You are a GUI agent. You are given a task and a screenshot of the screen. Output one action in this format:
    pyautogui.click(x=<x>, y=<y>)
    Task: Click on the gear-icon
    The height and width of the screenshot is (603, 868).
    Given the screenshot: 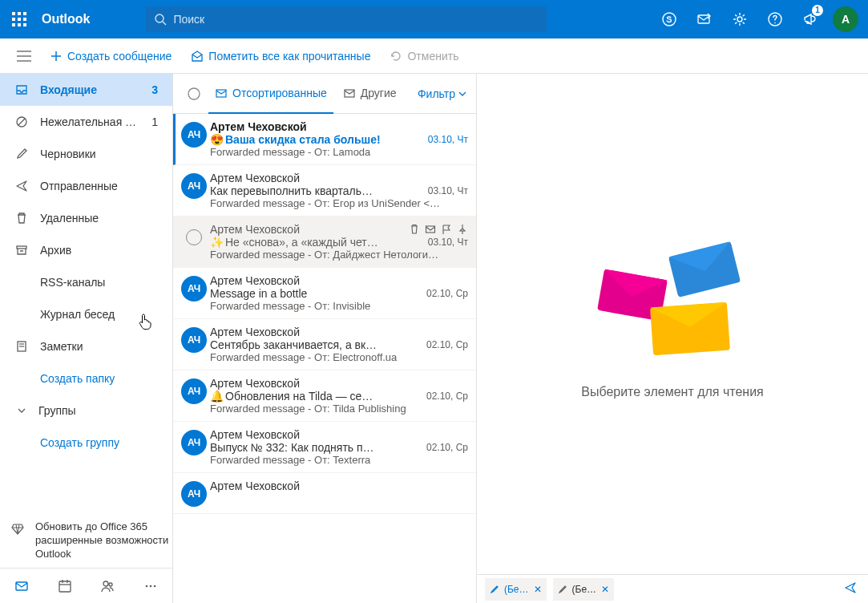 What is the action you would take?
    pyautogui.click(x=740, y=19)
    